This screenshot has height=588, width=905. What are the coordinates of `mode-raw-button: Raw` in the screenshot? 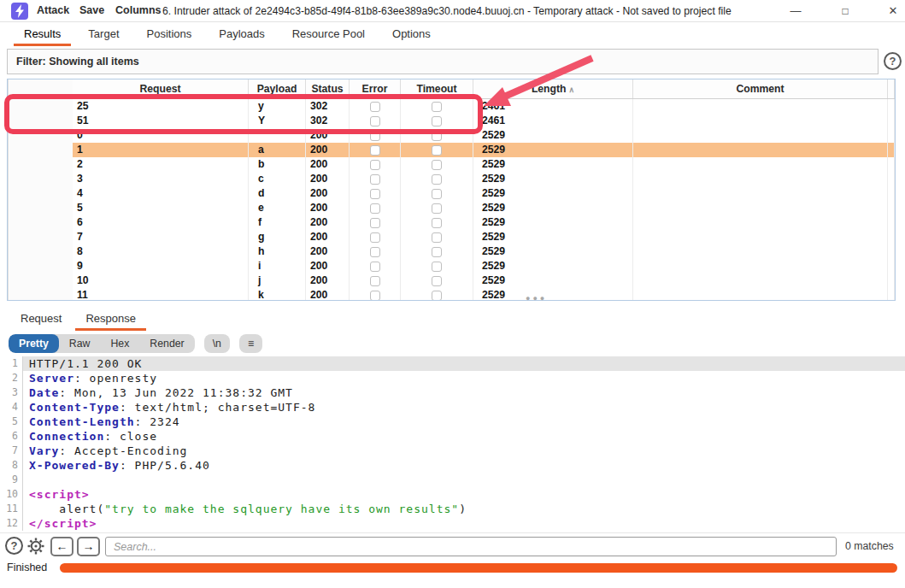 It's located at (80, 344).